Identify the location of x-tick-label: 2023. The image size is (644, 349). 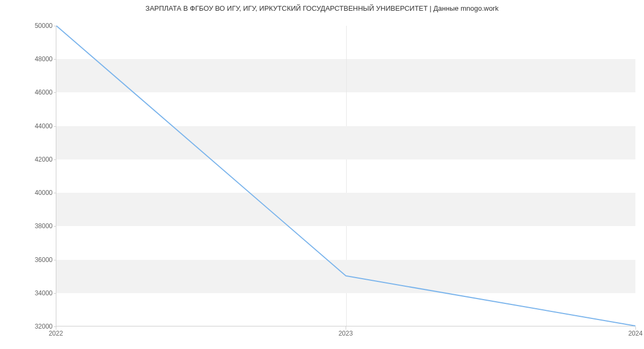
(346, 333).